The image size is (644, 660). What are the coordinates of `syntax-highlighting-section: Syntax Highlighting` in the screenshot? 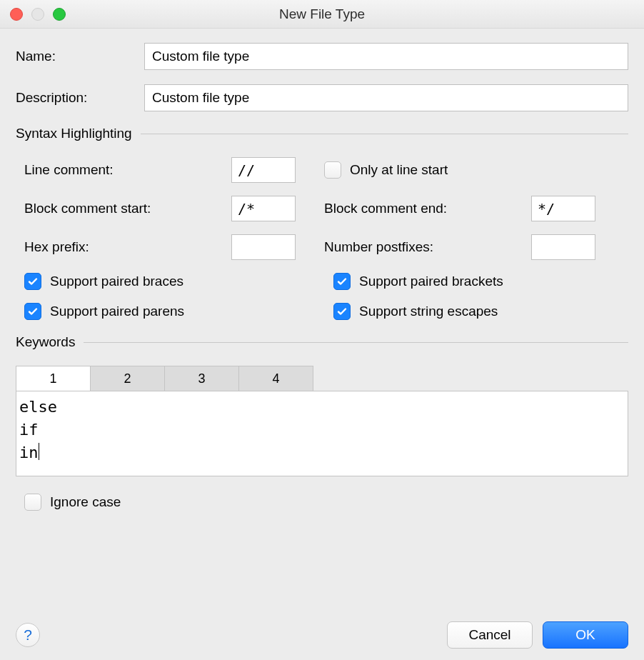 It's located at (322, 134).